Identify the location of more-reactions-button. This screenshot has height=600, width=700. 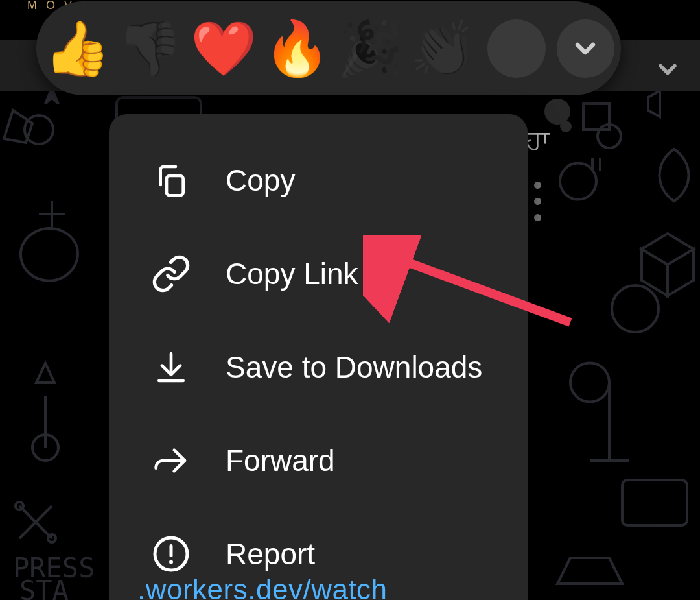
(586, 49).